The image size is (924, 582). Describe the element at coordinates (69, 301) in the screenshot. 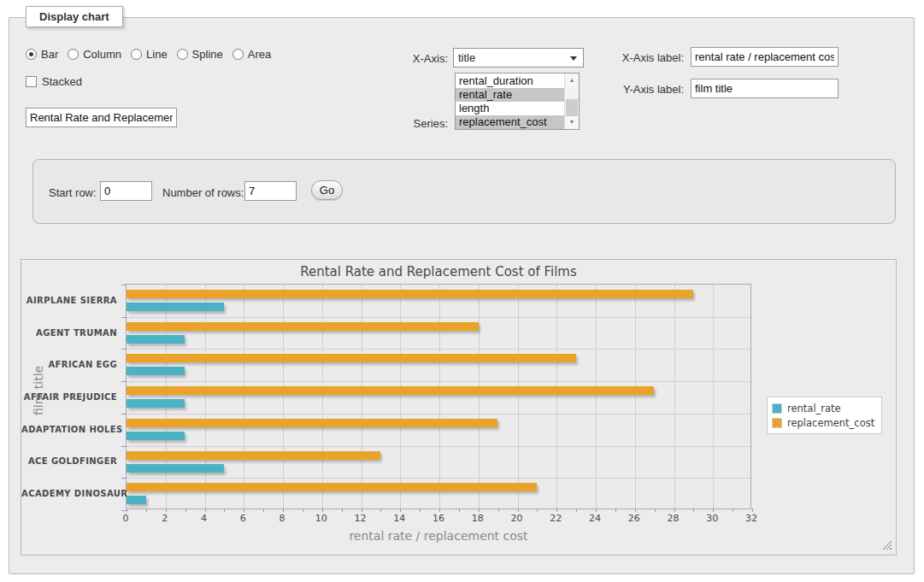

I see `category-label: AIRPLANE SIERRA` at that location.